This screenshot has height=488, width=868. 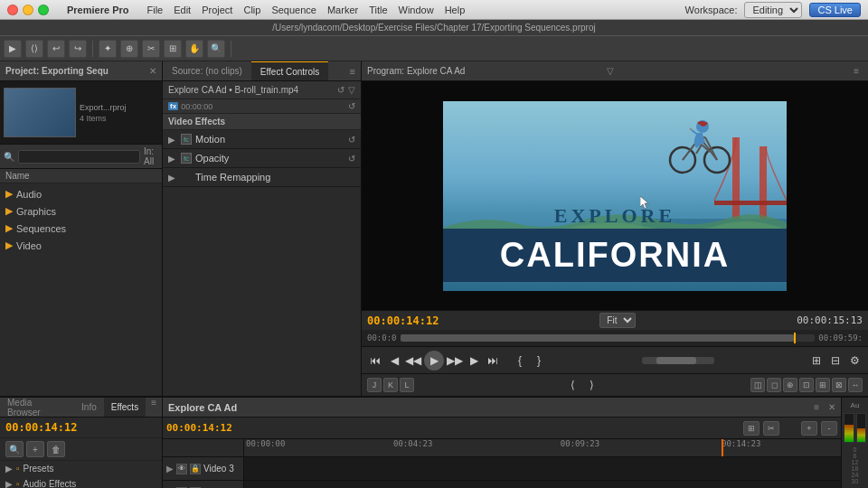 What do you see at coordinates (416, 10) in the screenshot?
I see `menu-window: Window` at bounding box center [416, 10].